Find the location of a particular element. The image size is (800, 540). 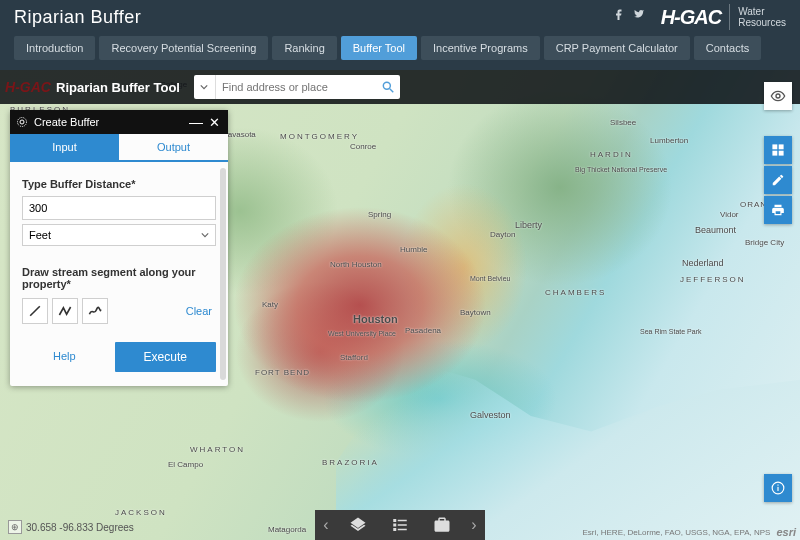

minimize-icon: — is located at coordinates (196, 122).